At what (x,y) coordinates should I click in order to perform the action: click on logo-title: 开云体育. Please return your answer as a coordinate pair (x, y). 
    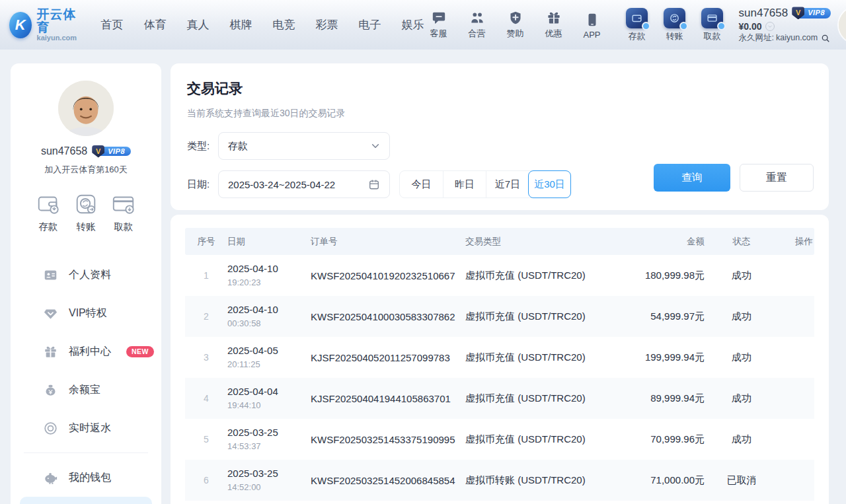
    Looking at the image, I should click on (59, 21).